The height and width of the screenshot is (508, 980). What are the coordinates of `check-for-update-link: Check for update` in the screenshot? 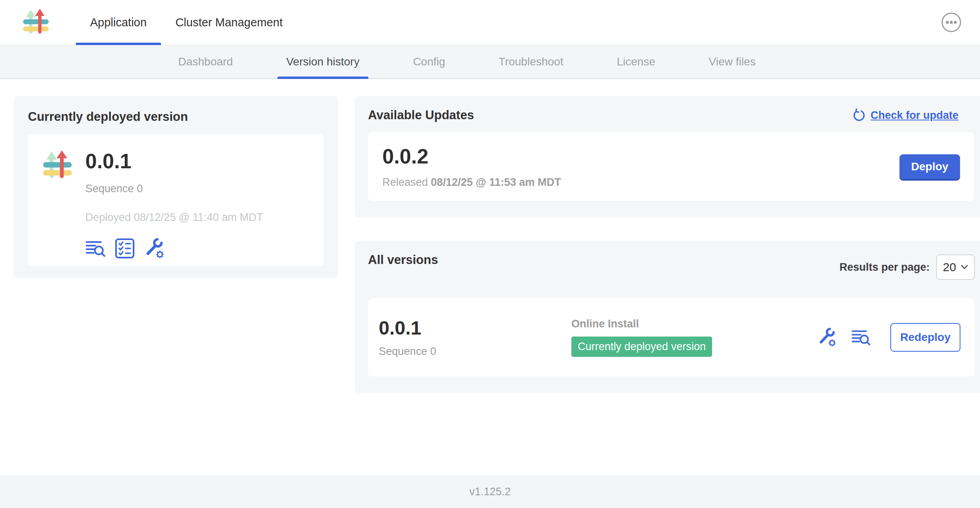 It's located at (905, 115).